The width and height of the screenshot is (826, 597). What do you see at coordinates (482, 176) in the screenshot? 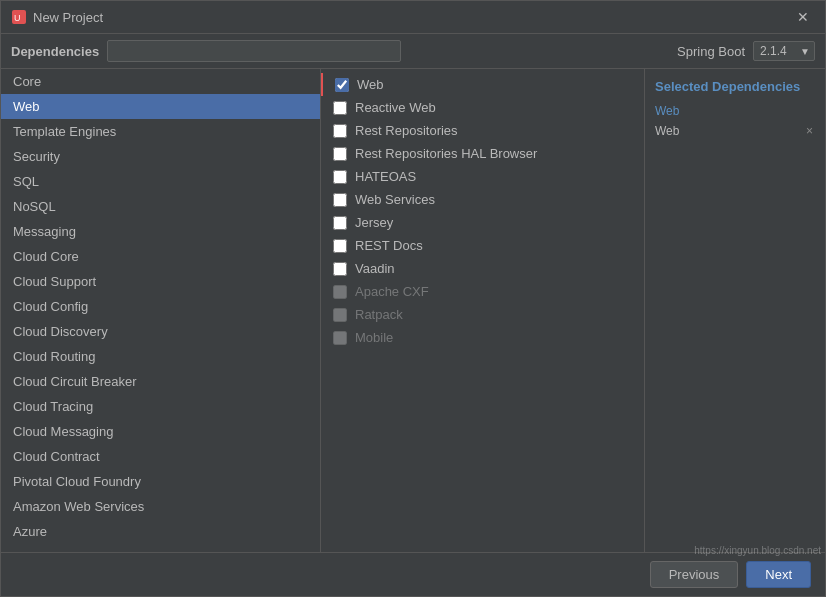
I see `dependency-item: HATEOAS` at bounding box center [482, 176].